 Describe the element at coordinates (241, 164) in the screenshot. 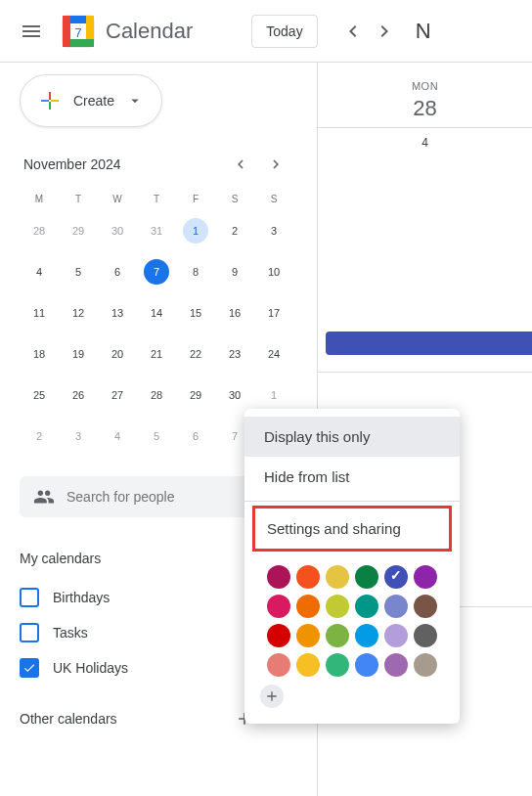

I see `mini-prev-month` at that location.